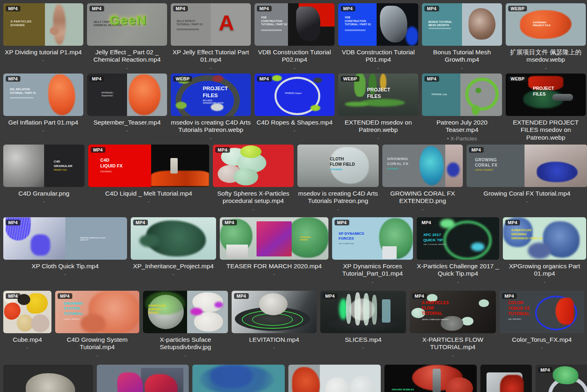 This screenshot has width=587, height=392. I want to click on file-name: XP Dividing tutorial P1.mp4, so click(43, 52).